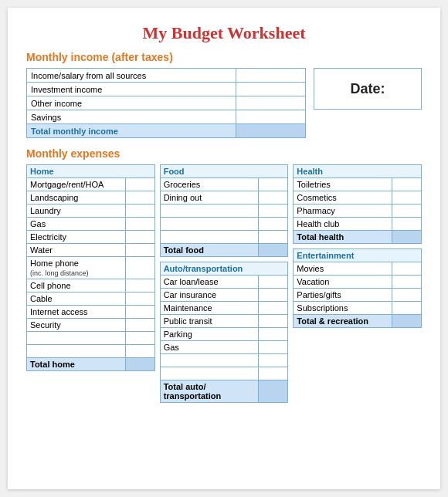  What do you see at coordinates (273, 250) in the screenshot?
I see `food-total-val` at bounding box center [273, 250].